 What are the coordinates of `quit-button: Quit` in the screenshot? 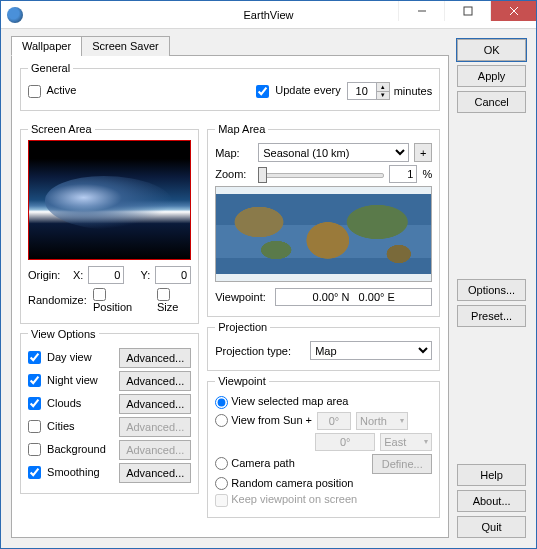 It's located at (492, 527).